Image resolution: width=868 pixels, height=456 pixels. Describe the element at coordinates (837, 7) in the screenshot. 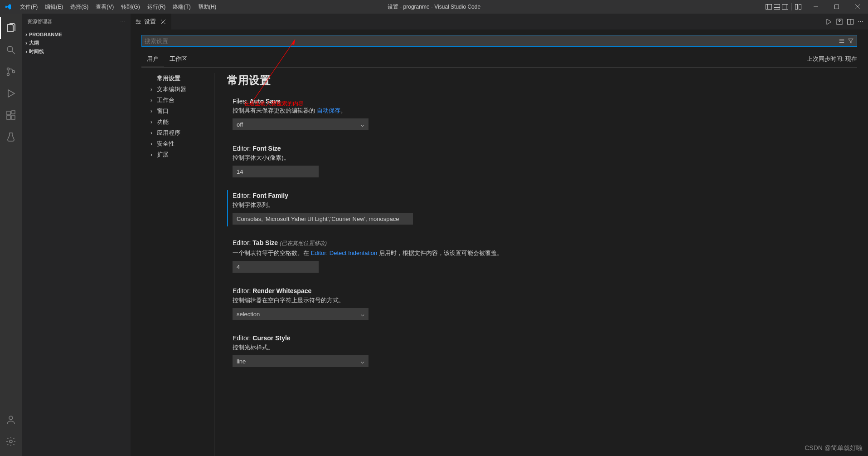

I see `maximize-button` at that location.